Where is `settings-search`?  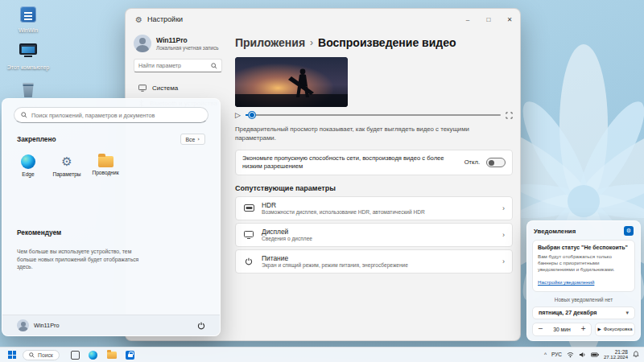
settings-search is located at coordinates (178, 66).